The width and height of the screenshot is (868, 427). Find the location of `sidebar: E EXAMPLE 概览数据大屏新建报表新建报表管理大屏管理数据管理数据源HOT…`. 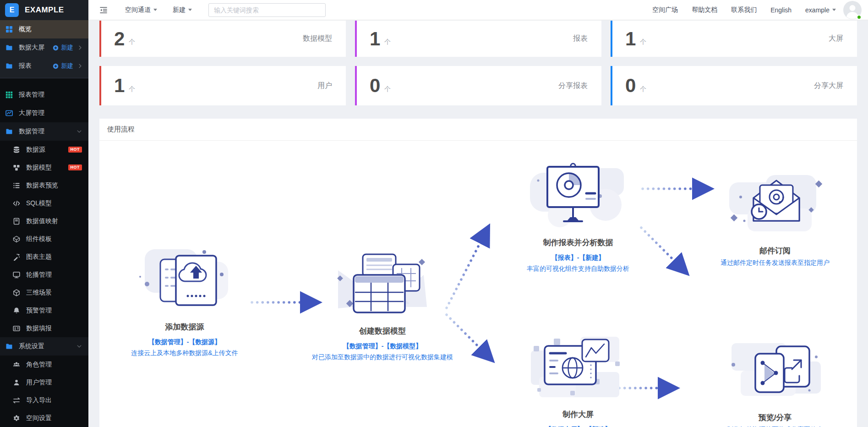

sidebar: E EXAMPLE 概览数据大屏新建报表新建报表管理大屏管理数据管理数据源HOT… is located at coordinates (44, 214).